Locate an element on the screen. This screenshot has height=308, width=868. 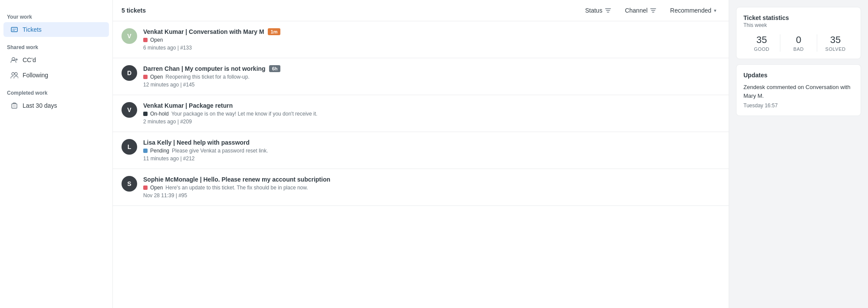
ticket-time: Nov 28 11:39 | #95 is located at coordinates (431, 195).